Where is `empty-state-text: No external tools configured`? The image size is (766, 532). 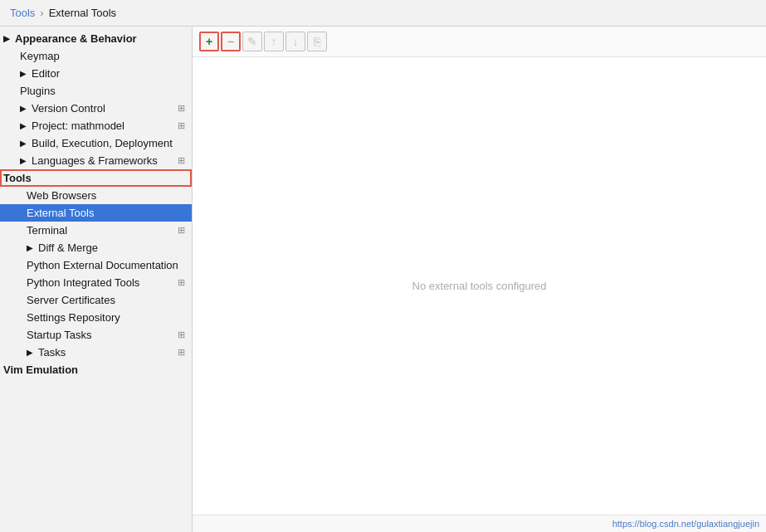 empty-state-text: No external tools configured is located at coordinates (480, 286).